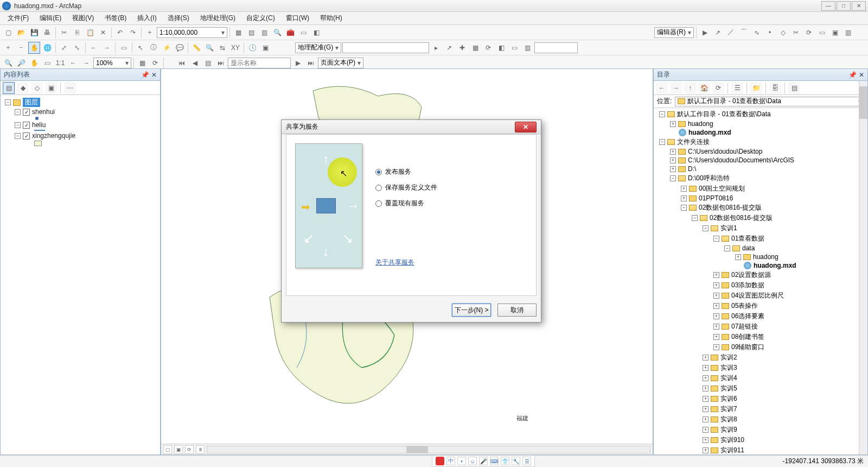  What do you see at coordinates (741, 160) in the screenshot?
I see `tree-item: C:\Users\doudou\Documents\ArcGIS` at bounding box center [741, 160].